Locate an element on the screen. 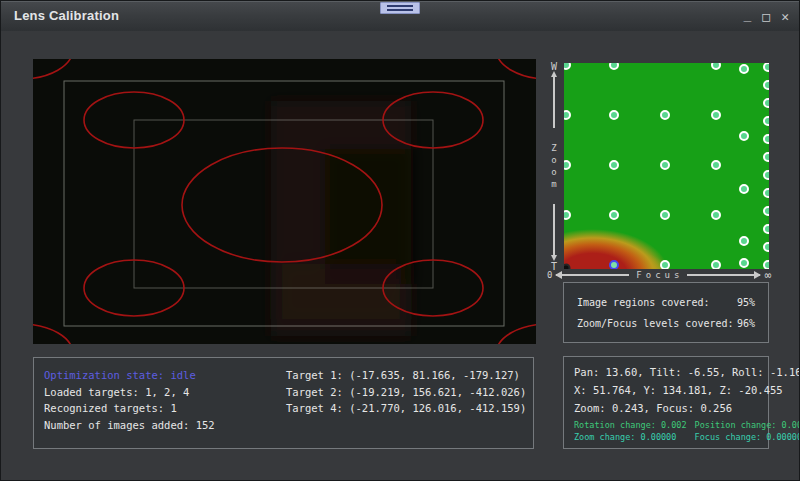  target-4-coords: Target 4: (-21.770, 126.016, -412.159) is located at coordinates (406, 408).